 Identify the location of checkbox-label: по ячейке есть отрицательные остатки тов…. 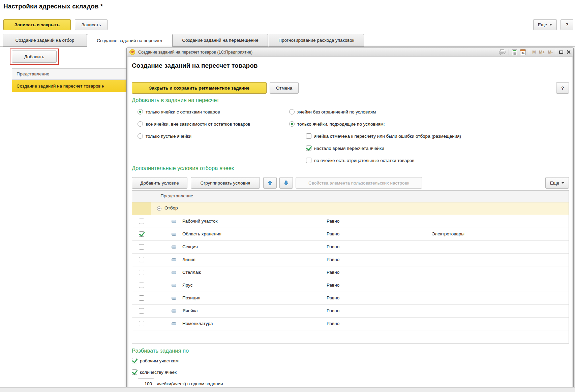
(364, 160).